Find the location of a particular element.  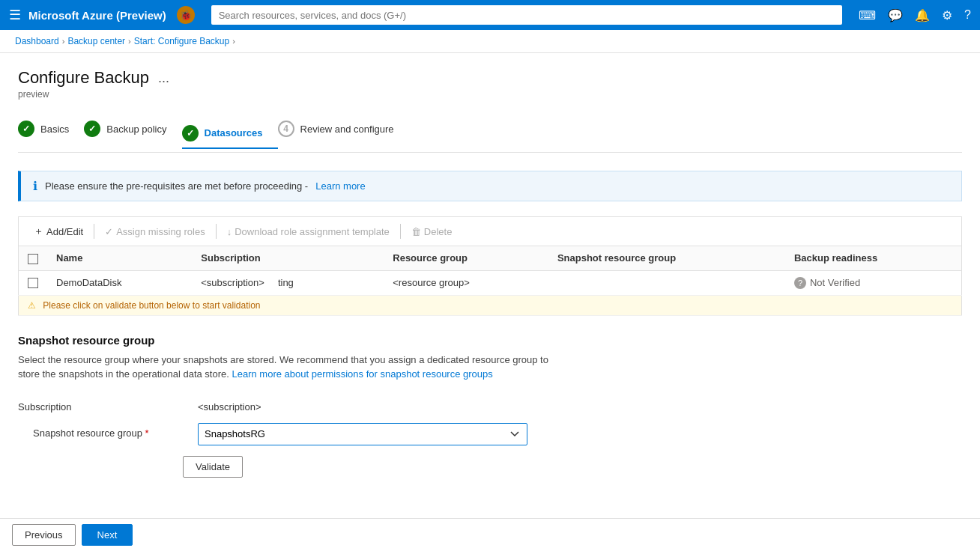

step-icon-basics: ✓ is located at coordinates (26, 129).